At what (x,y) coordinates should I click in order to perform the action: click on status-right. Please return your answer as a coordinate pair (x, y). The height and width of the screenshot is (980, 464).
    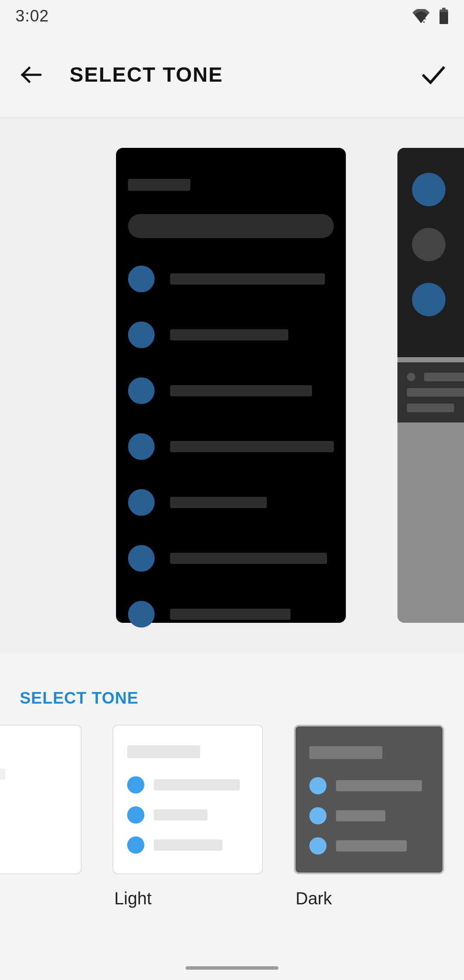
    Looking at the image, I should click on (430, 16).